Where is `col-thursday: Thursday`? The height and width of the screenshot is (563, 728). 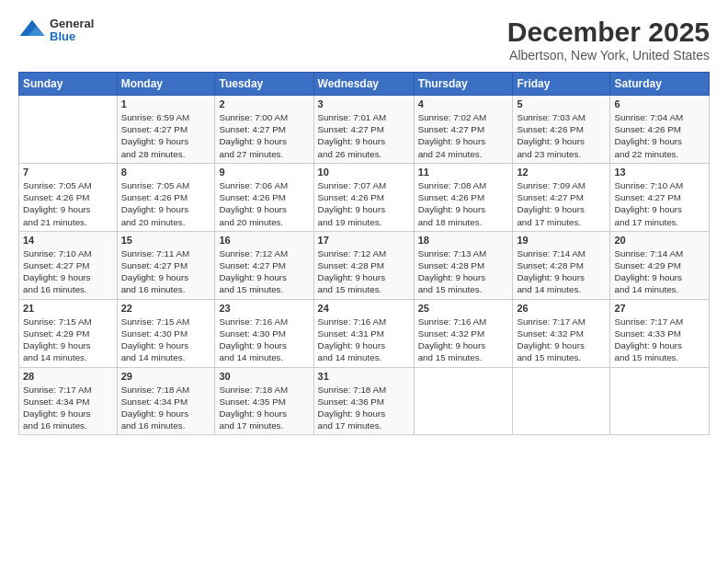 col-thursday: Thursday is located at coordinates (463, 85).